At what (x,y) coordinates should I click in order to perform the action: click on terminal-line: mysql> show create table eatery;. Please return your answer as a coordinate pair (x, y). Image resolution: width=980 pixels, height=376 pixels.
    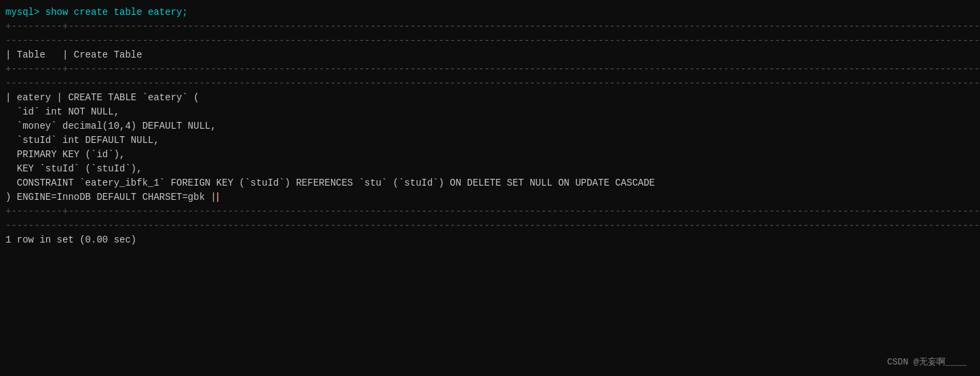
    Looking at the image, I should click on (490, 12).